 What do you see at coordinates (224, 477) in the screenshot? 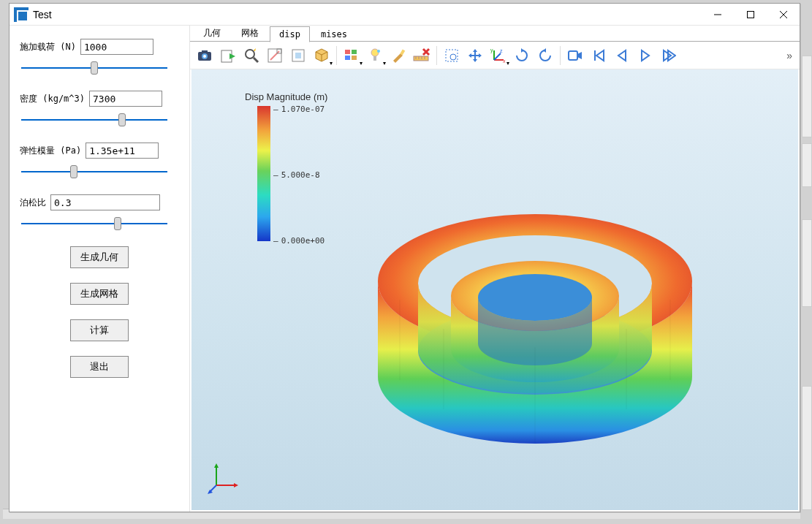
I see `orientation-triad-icon` at bounding box center [224, 477].